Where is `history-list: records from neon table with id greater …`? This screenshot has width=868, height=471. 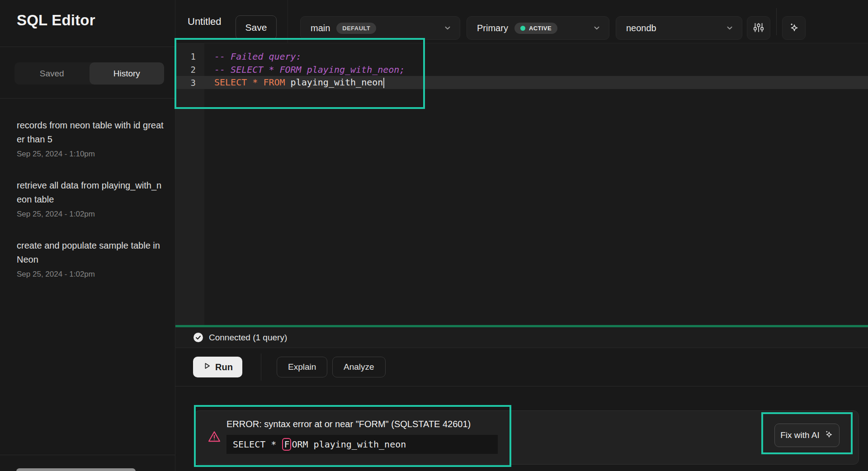 history-list: records from neon table with id greater … is located at coordinates (91, 209).